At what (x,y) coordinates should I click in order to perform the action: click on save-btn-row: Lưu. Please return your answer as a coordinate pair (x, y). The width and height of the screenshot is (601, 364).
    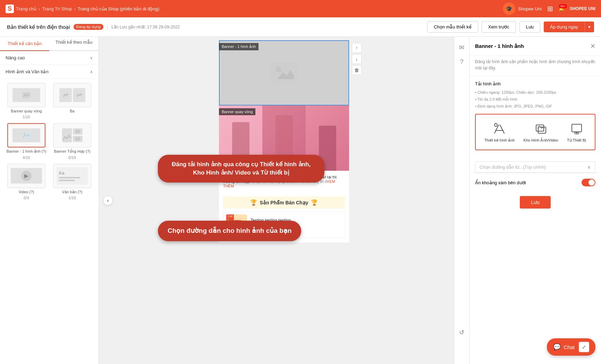
    Looking at the image, I should click on (535, 202).